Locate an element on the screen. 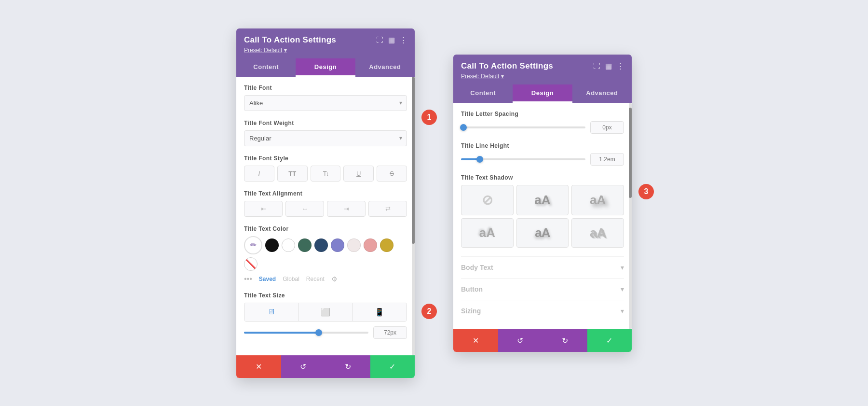 Image resolution: width=868 pixels, height=406 pixels. cancel-button-right: ✕ is located at coordinates (475, 341).